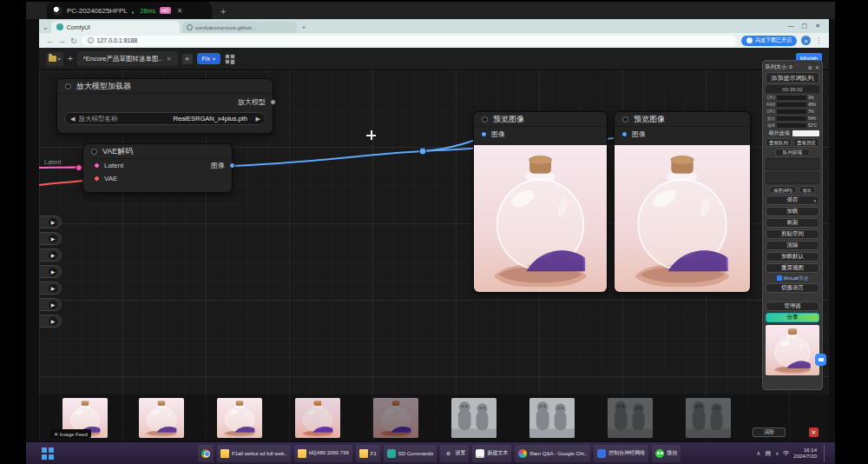 The height and width of the screenshot is (464, 868). Describe the element at coordinates (792, 257) in the screenshot. I see `load-default-button: 加载默认` at that location.